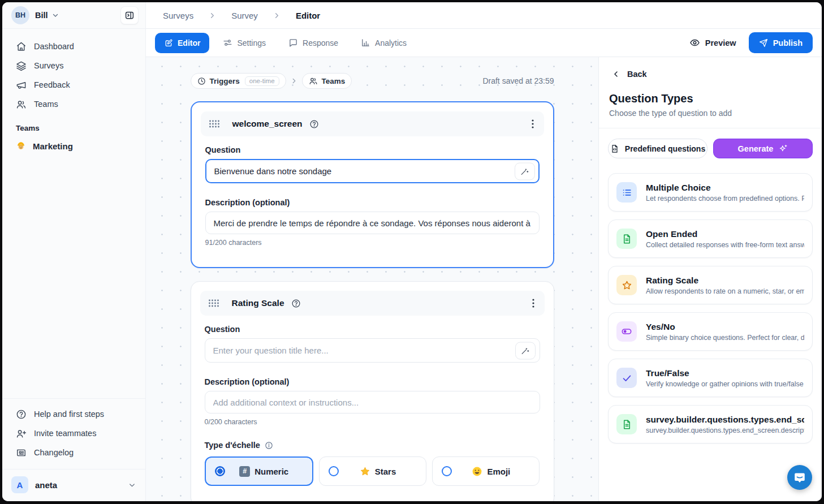 Image resolution: width=824 pixels, height=504 pixels. What do you see at coordinates (74, 124) in the screenshot?
I see `teams-section-label: Teams` at bounding box center [74, 124].